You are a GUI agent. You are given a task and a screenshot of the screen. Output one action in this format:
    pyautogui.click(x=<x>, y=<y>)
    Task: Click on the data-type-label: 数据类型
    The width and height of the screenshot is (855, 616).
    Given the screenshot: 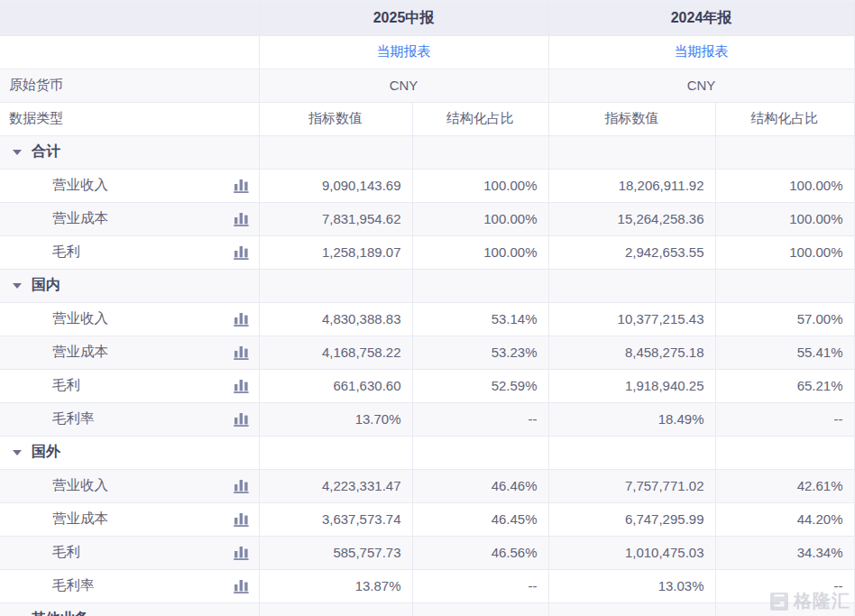 What is the action you would take?
    pyautogui.click(x=130, y=119)
    